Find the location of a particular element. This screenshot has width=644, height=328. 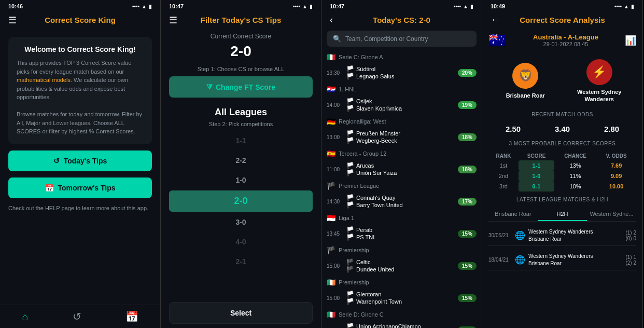

score-item-2-0: 2-0 is located at coordinates (241, 201).